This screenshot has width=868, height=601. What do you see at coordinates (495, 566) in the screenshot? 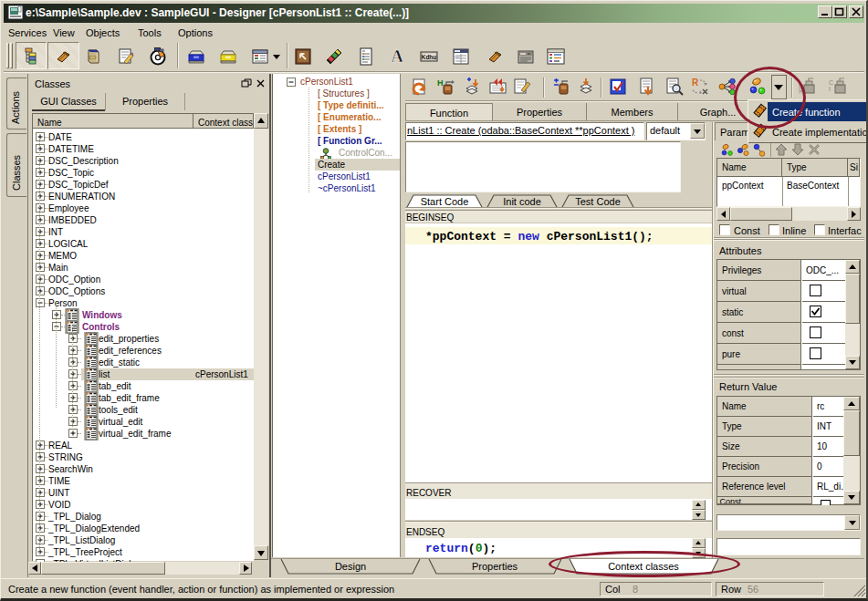
I see `svg-text: Properties` at bounding box center [495, 566].